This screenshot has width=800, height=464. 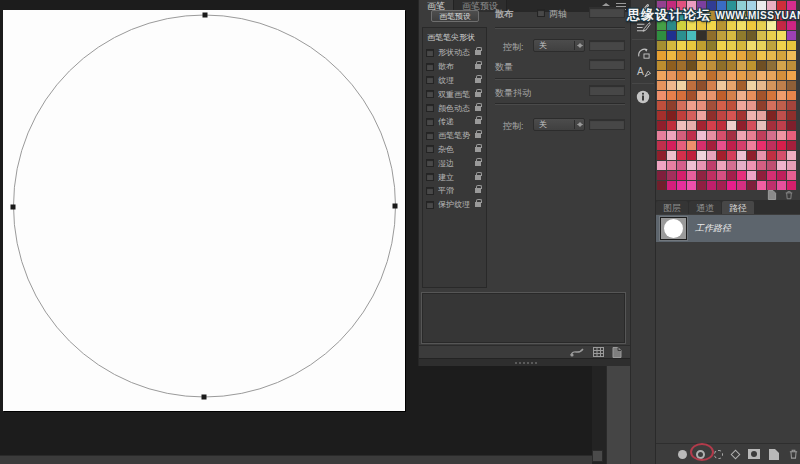 I want to click on scatter-value-input, so click(x=607, y=12).